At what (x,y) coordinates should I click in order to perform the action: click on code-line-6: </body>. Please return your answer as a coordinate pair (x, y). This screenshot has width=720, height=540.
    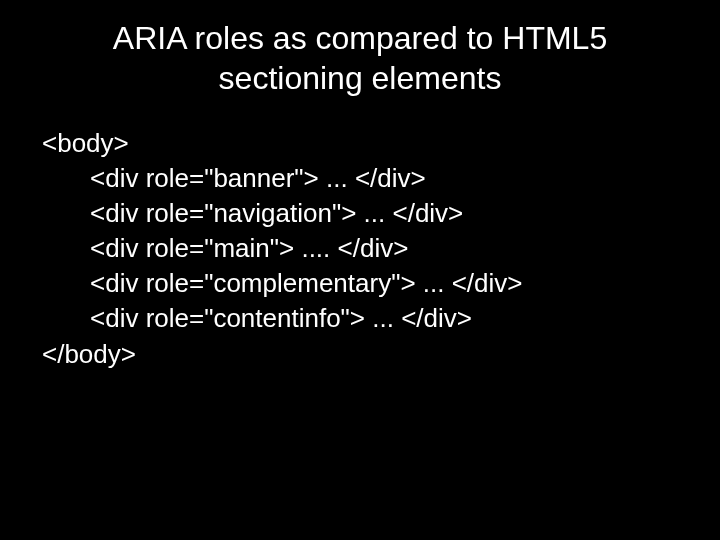
    Looking at the image, I should click on (89, 354).